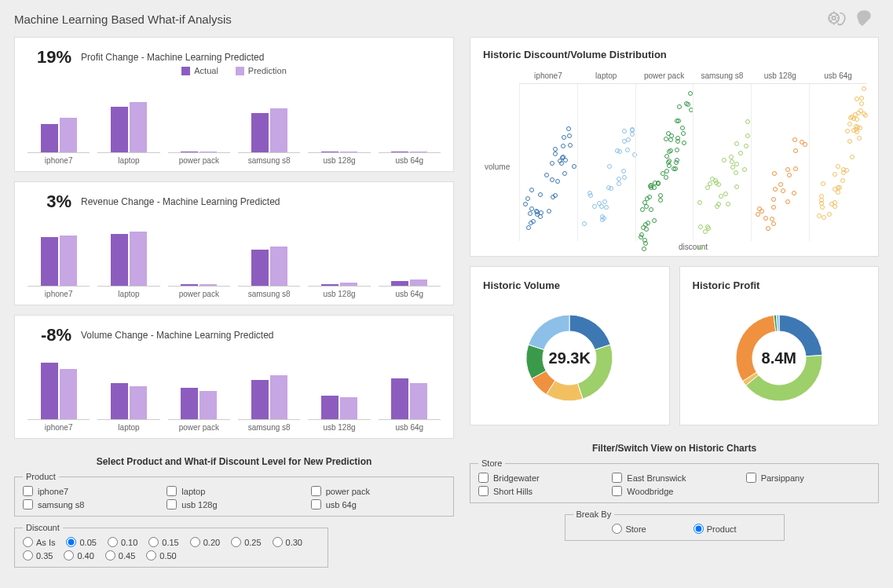 This screenshot has height=588, width=893. What do you see at coordinates (173, 57) in the screenshot?
I see `profit-label: Profit Change - Machine Learning Predict…` at bounding box center [173, 57].